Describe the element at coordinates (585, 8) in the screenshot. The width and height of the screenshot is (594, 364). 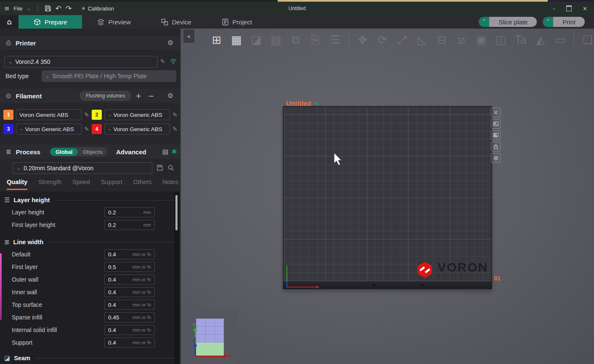
I see `close-button: ✕` at that location.